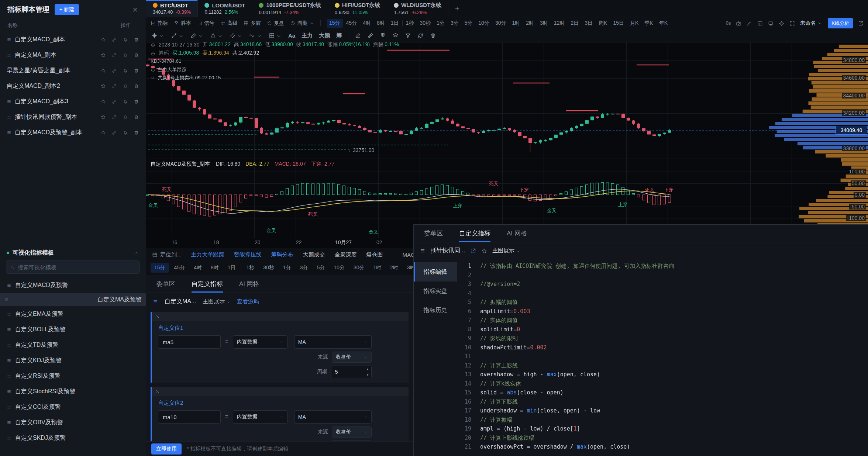  Describe the element at coordinates (206, 23) in the screenshot. I see `toolbar-信号: 信号` at that location.